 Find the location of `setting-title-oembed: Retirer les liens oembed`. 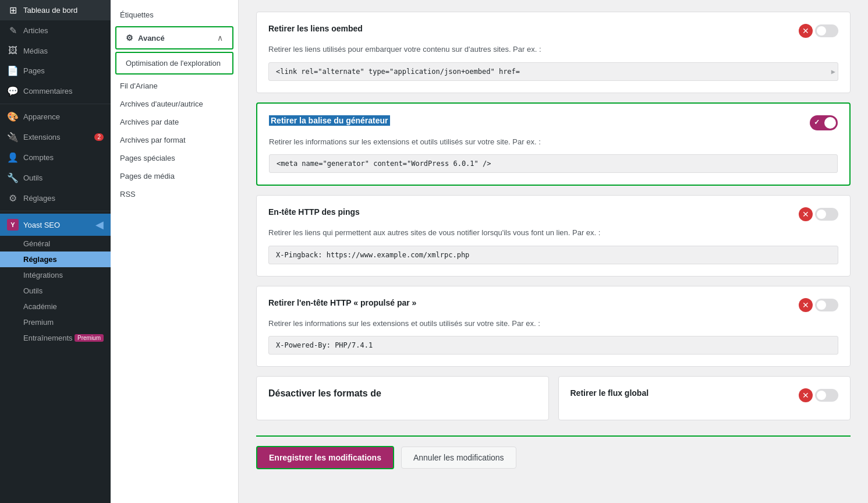

setting-title-oembed: Retirer les liens oembed is located at coordinates (316, 29).